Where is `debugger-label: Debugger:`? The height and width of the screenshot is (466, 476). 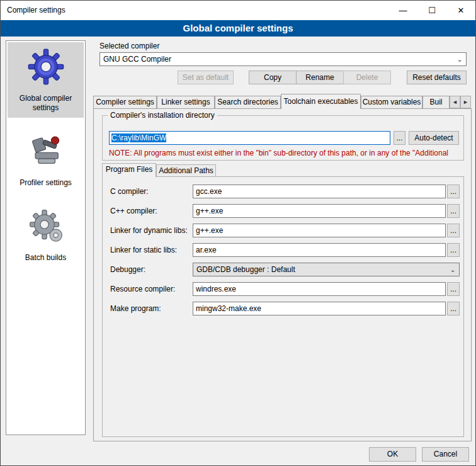
debugger-label: Debugger: is located at coordinates (128, 270).